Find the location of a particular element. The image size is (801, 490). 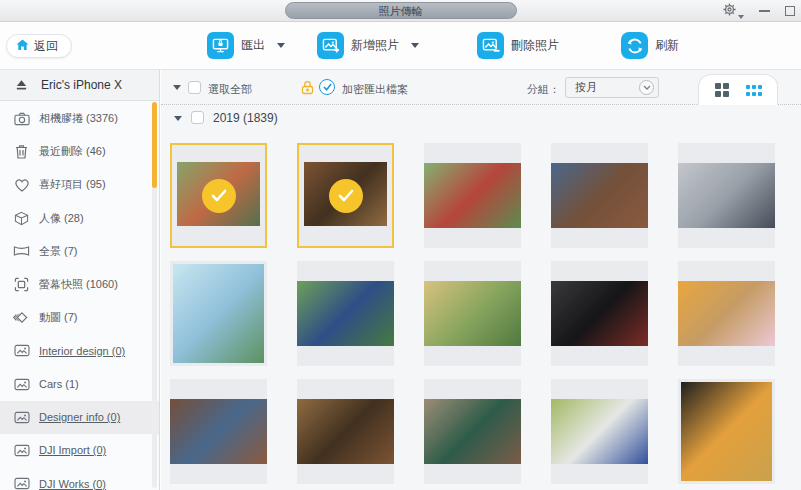

sidebar-item-designer-info: Designer info (0) is located at coordinates (80, 418).